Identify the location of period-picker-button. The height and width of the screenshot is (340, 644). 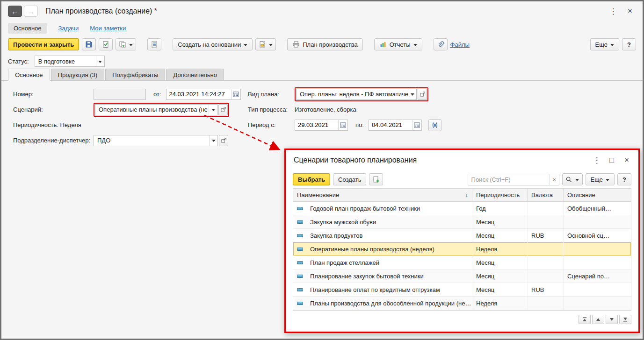
(435, 125).